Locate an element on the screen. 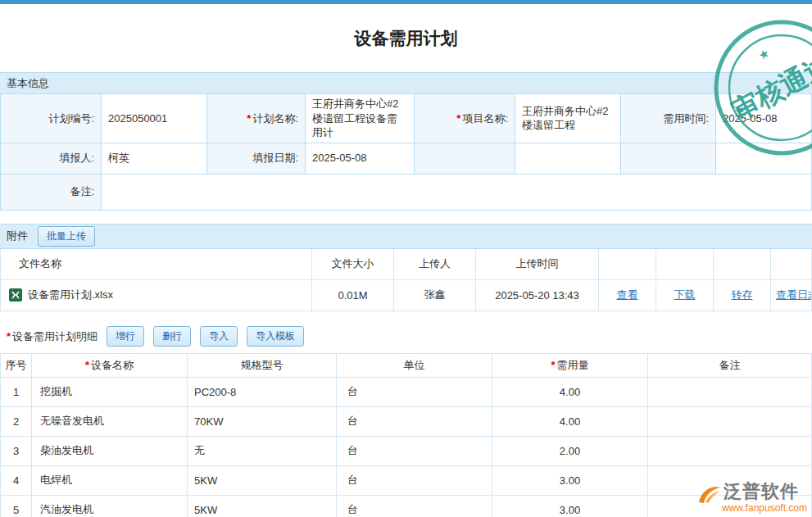 The width and height of the screenshot is (812, 517). table-row: 2 无噪音发电机 70KW 台 4.00 is located at coordinates (406, 422).